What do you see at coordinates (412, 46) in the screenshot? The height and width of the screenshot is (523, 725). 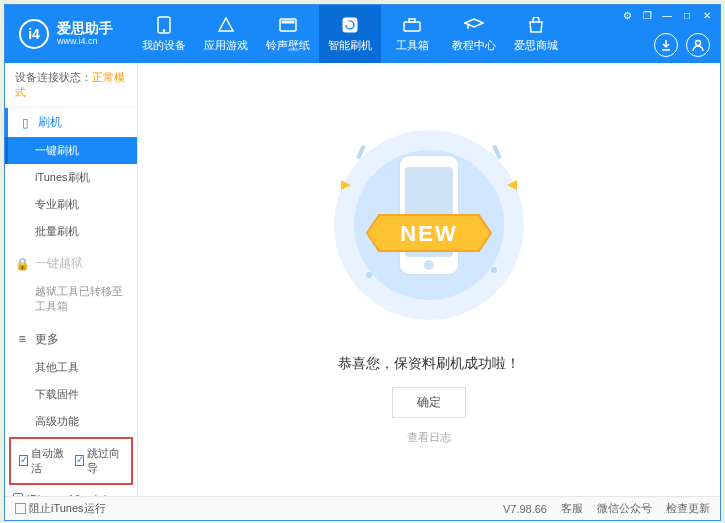 I see `tab-label: 工具箱` at bounding box center [412, 46].